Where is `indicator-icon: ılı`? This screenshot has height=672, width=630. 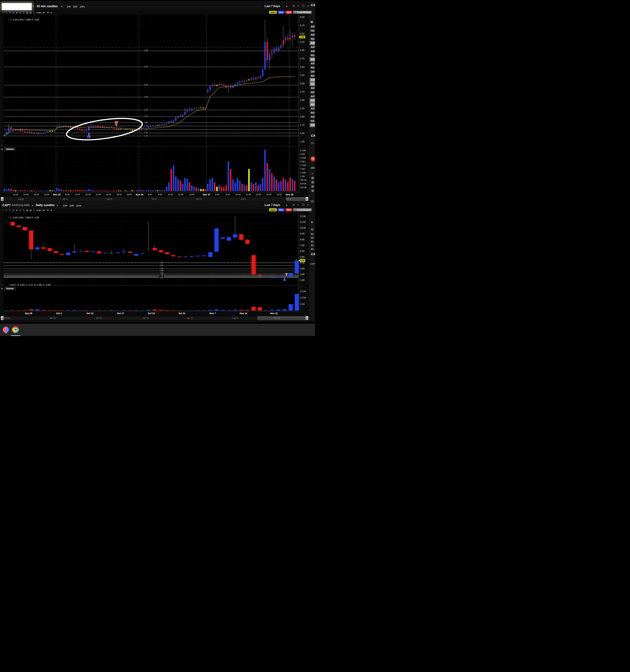 indicator-icon: ılı is located at coordinates (14, 210).